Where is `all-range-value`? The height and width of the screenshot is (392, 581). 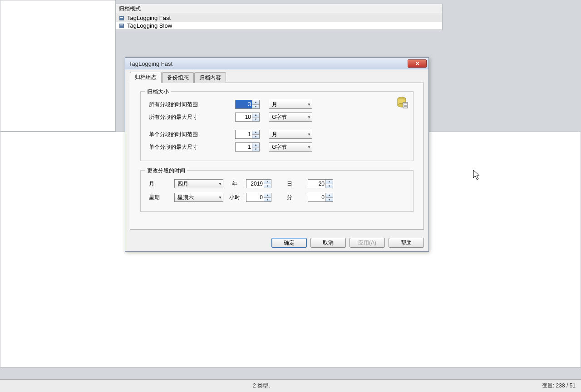
all-range-value is located at coordinates (244, 104).